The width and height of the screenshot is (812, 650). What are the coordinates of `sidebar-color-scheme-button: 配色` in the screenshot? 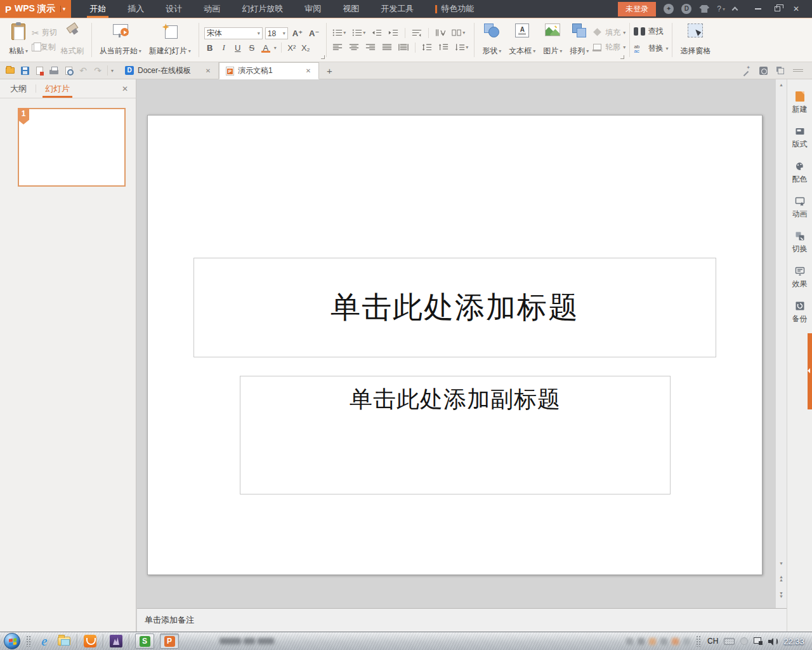 It's located at (799, 173).